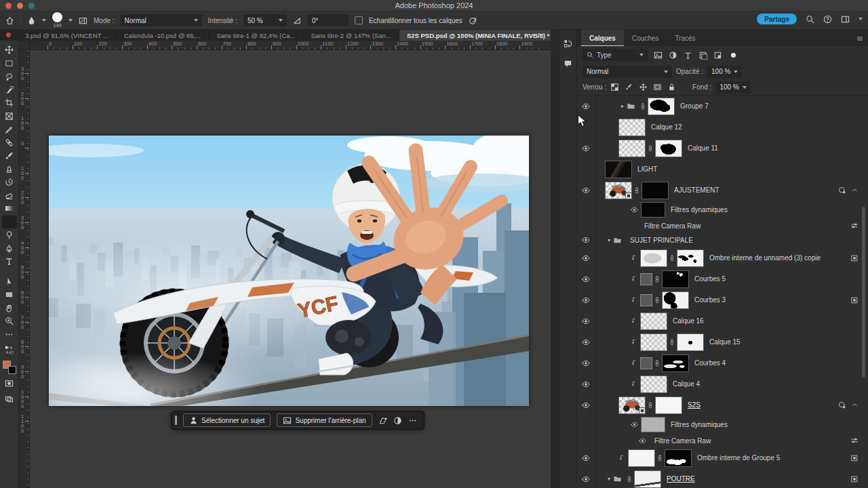 The width and height of the screenshot is (868, 488). Describe the element at coordinates (609, 240) in the screenshot. I see `expand-arrow: ▾` at that location.